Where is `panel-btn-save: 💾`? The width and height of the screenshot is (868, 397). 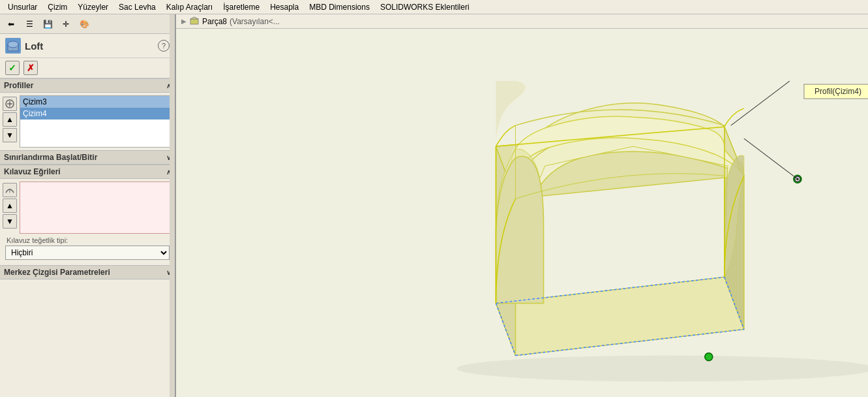 panel-btn-save: 💾 is located at coordinates (48, 24).